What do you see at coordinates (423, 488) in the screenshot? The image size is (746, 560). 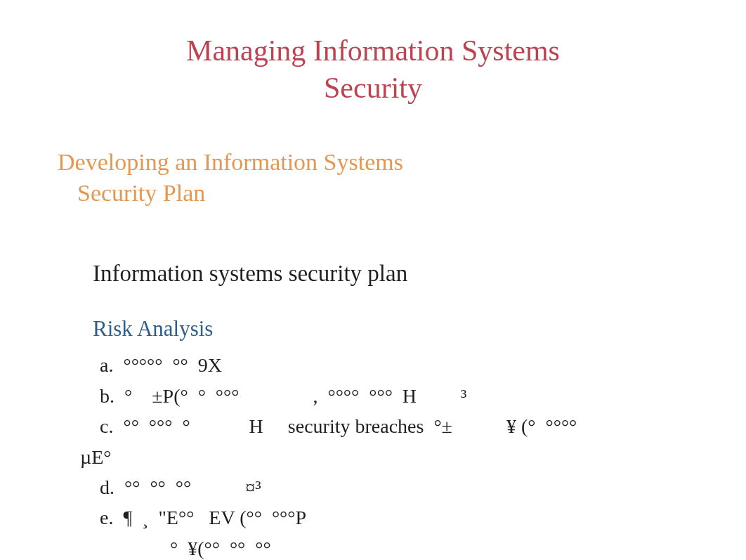 I see `list-item: d. °° °° °° ¤³` at bounding box center [423, 488].